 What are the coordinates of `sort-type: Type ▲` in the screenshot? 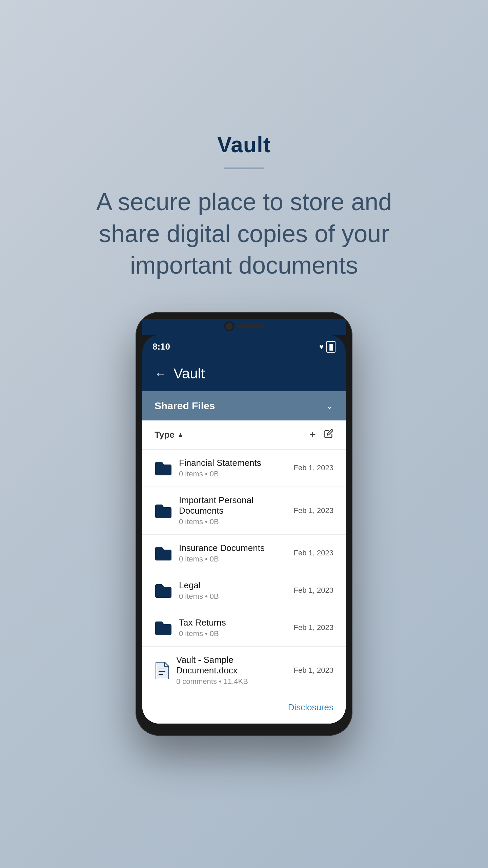 It's located at (169, 435).